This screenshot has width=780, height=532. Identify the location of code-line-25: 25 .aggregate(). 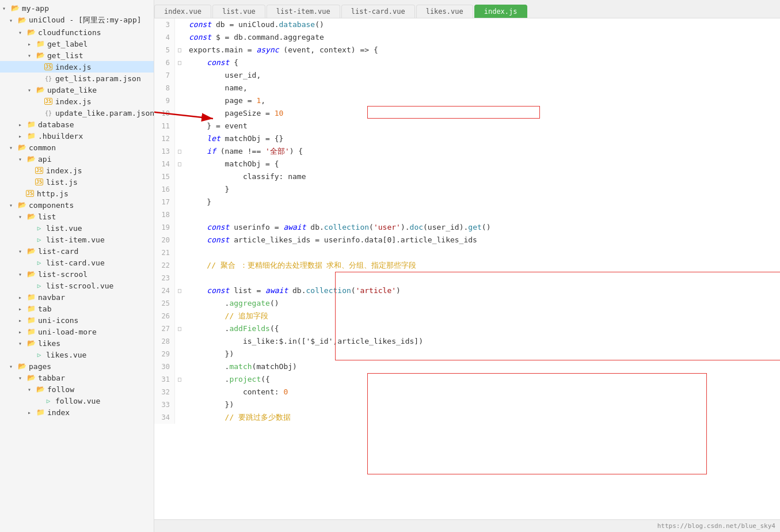
(467, 303).